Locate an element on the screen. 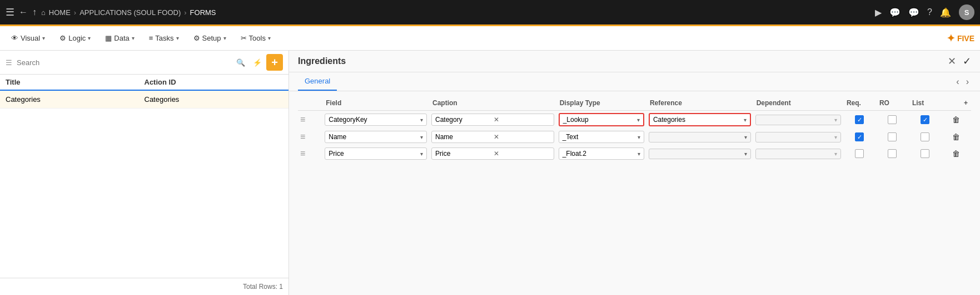 This screenshot has width=980, height=295. tools-icon: ✂ is located at coordinates (243, 38).